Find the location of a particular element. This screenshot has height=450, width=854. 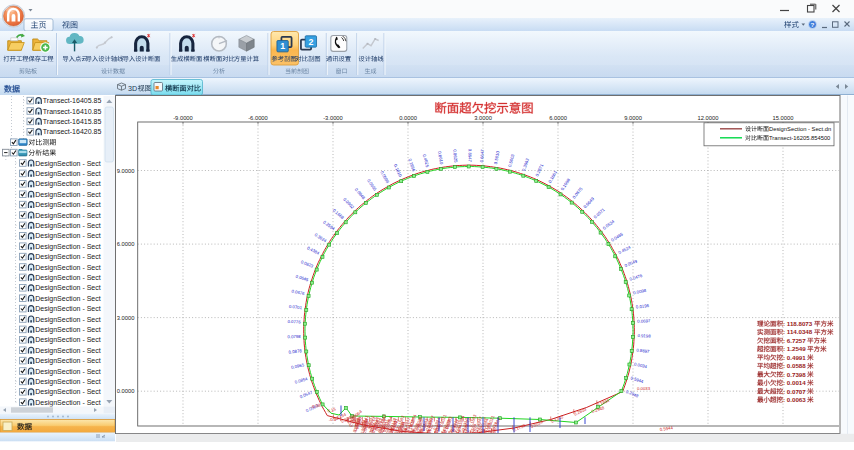

svg-text: Transect-16415.85 is located at coordinates (72, 122).